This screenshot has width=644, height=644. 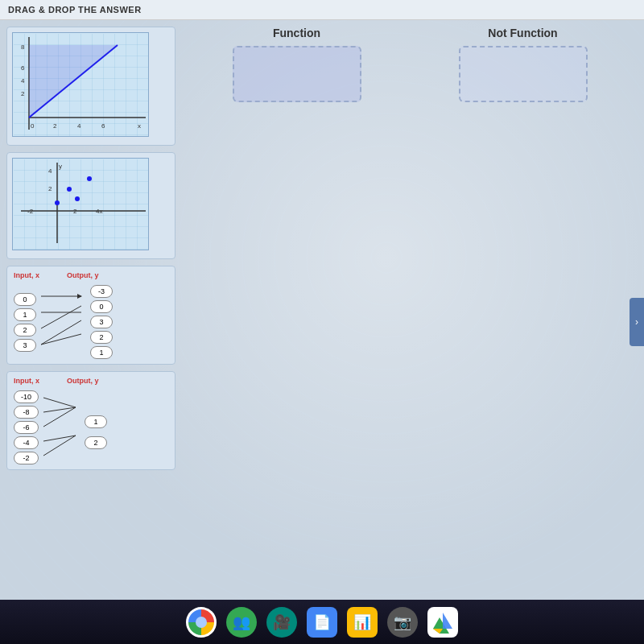 What do you see at coordinates (32, 126) in the screenshot?
I see `svg-text: 0` at bounding box center [32, 126].